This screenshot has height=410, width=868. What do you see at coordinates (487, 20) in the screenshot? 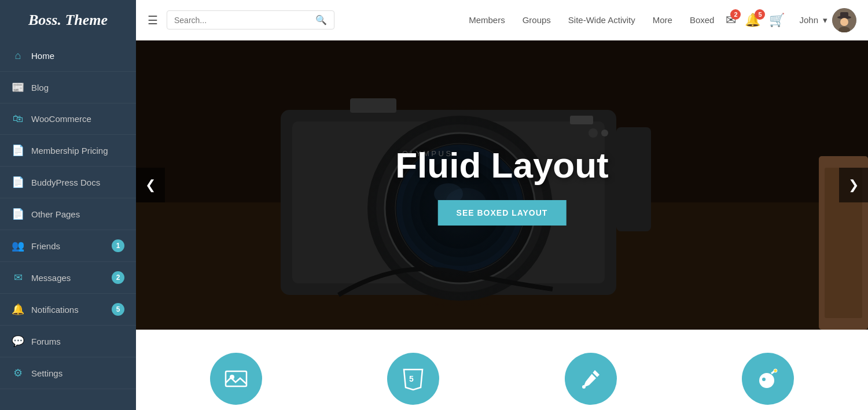
I see `nav-link-members: Members` at bounding box center [487, 20].